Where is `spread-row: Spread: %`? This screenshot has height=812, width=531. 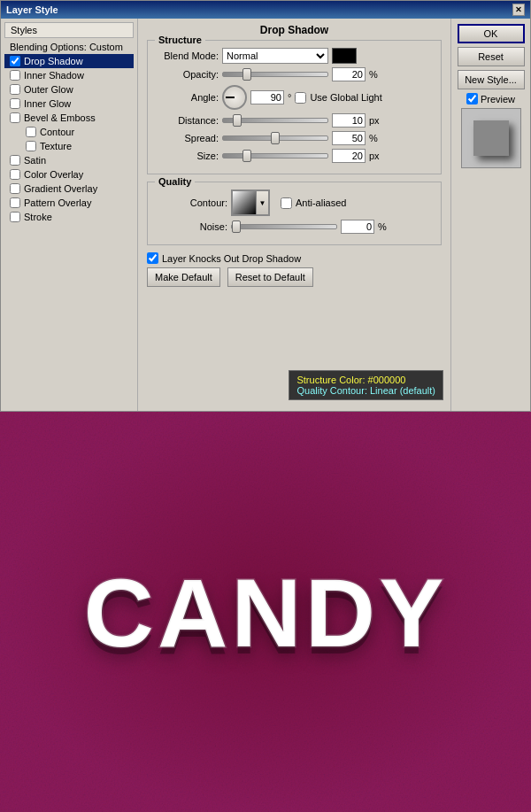
spread-row: Spread: % is located at coordinates (294, 138).